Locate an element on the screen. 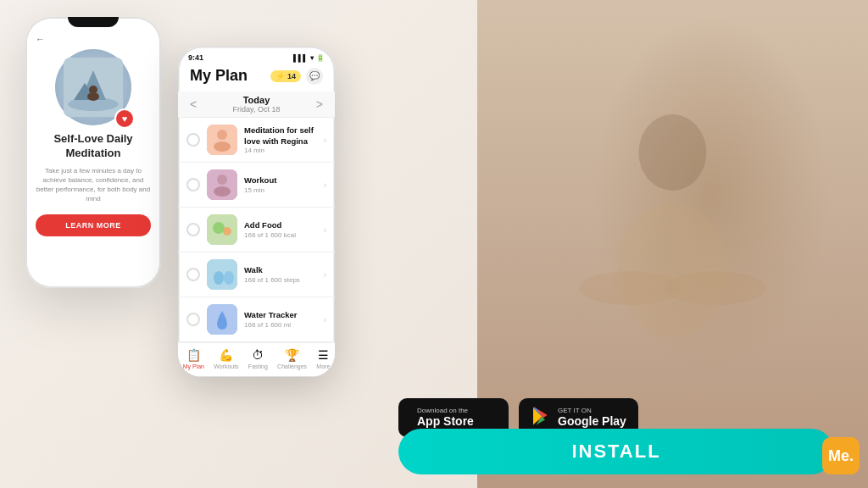 The image size is (868, 488). phone-small: 9:41 ▌▌▌ ▾ 🔋 My Plan ⚡ 14 💬 < Today Frid… is located at coordinates (256, 212).